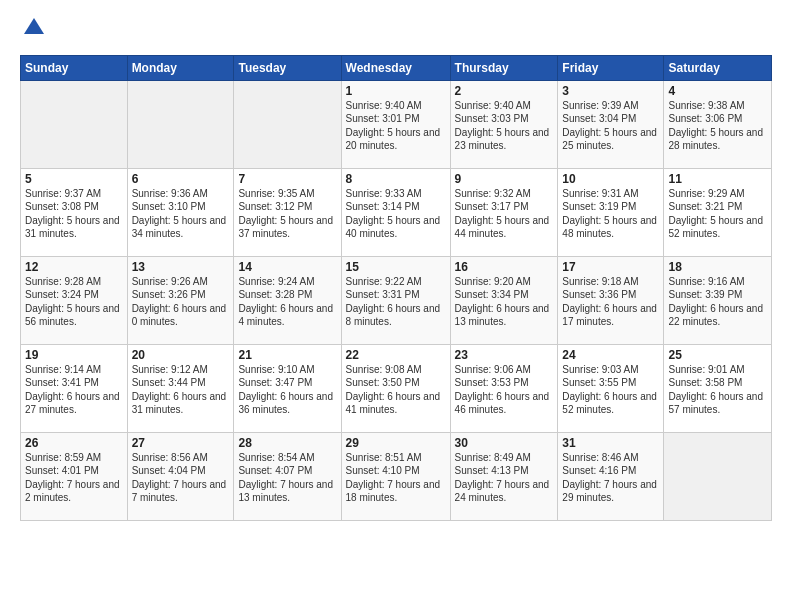 This screenshot has width=792, height=612. Describe the element at coordinates (718, 212) in the screenshot. I see `calendar-cell: 11Sunrise: 9:29 AM Sunset: 3:21 PM Dayli…` at that location.